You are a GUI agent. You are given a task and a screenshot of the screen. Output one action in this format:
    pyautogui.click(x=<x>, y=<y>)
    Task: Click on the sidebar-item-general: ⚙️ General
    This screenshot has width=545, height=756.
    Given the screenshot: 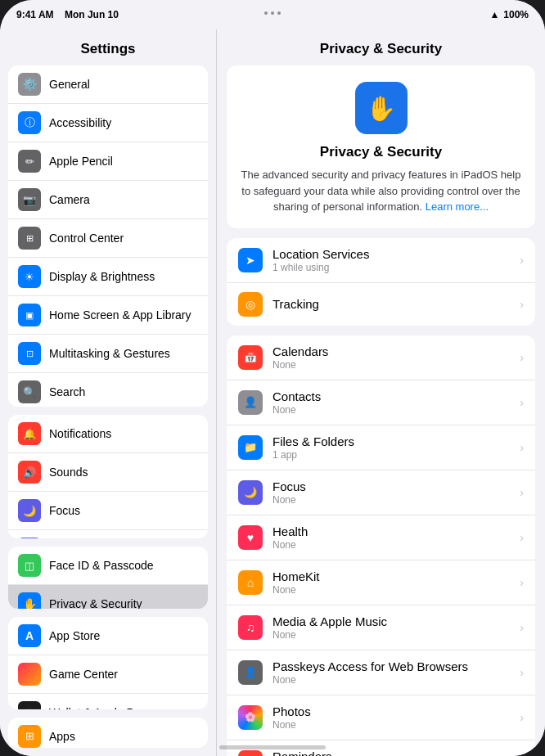 What is the action you would take?
    pyautogui.click(x=108, y=85)
    